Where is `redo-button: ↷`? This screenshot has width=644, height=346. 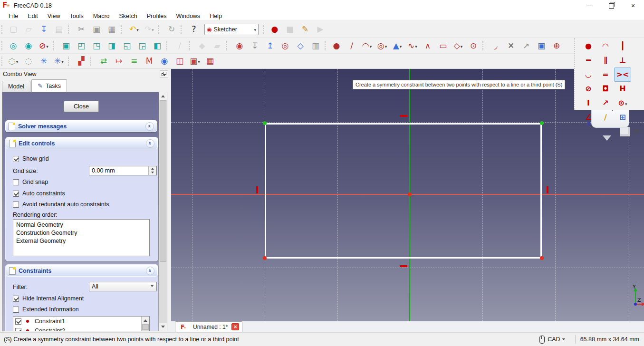 redo-button: ↷ is located at coordinates (149, 29).